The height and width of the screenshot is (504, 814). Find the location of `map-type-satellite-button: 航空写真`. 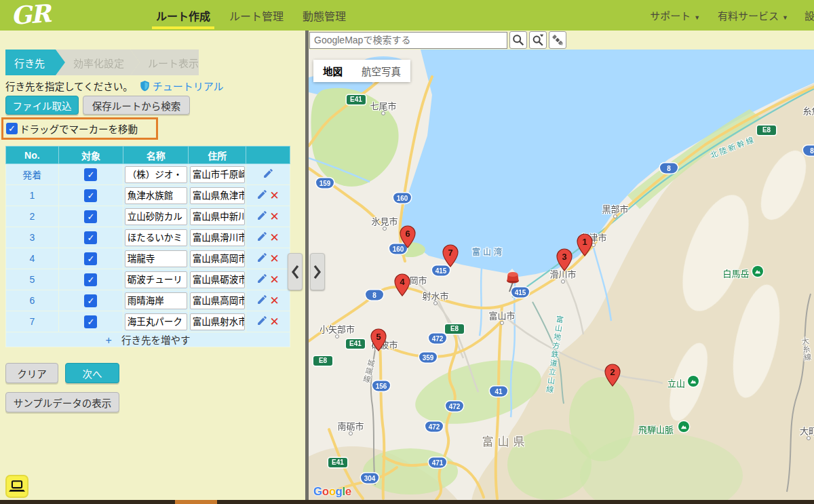

map-type-satellite-button: 航空写真 is located at coordinates (381, 71).